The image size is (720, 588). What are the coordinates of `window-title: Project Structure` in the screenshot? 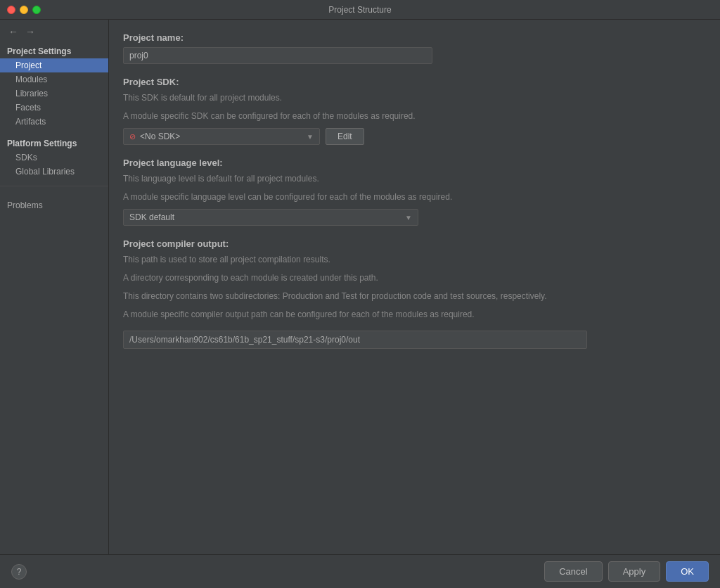 It's located at (360, 10).